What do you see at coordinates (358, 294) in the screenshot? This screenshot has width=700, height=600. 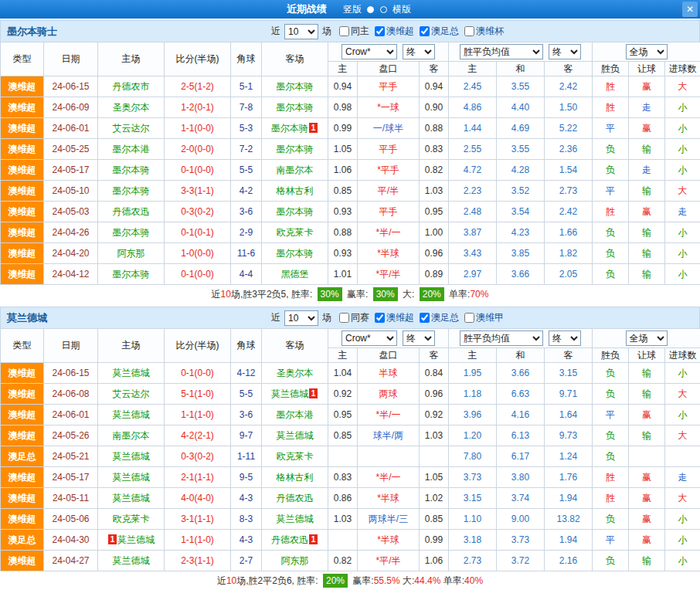 I see `footer-segment: 赢率:` at bounding box center [358, 294].